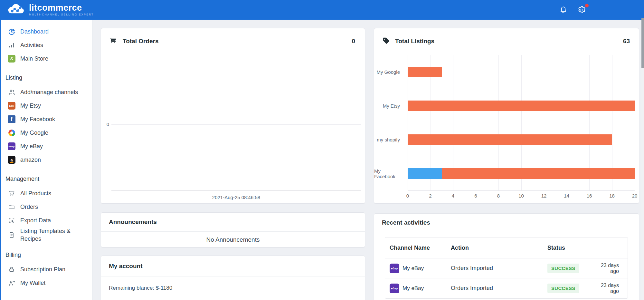 Image resolution: width=644 pixels, height=300 pixels. I want to click on sidebar-item-listing-templates-recipes: Listing Templates & Recipes, so click(47, 235).